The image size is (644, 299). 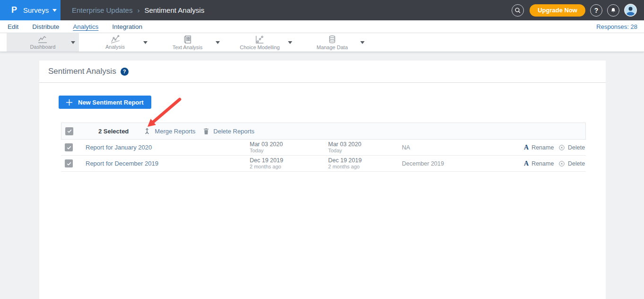 What do you see at coordinates (463, 148) in the screenshot?
I see `report-tag: NA` at bounding box center [463, 148].